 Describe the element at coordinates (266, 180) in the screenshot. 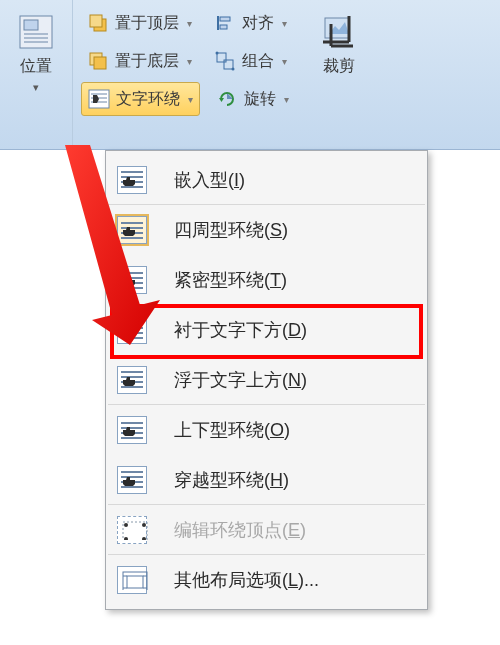

I see `menu-item-0: 嵌入型(I)` at that location.